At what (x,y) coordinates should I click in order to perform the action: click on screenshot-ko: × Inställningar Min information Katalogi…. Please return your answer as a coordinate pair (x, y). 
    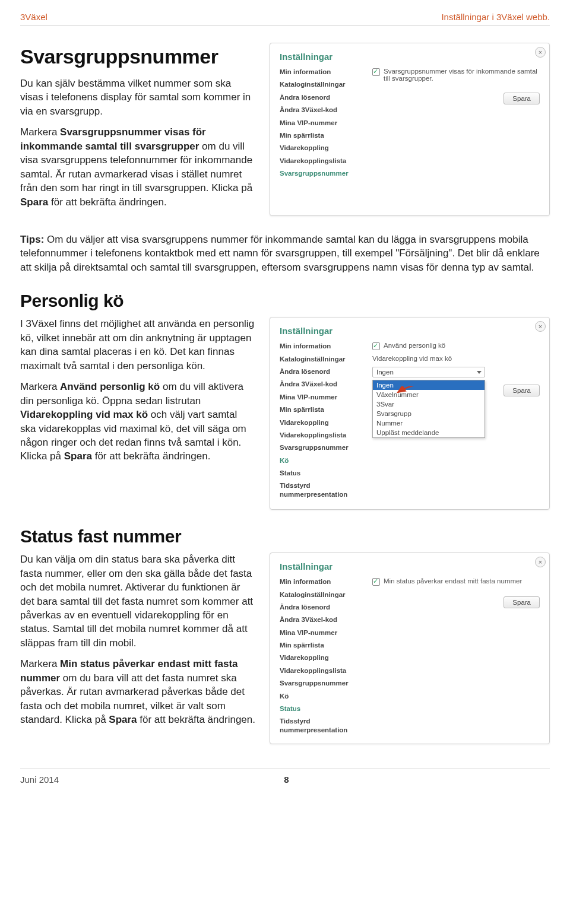
    Looking at the image, I should click on (410, 413).